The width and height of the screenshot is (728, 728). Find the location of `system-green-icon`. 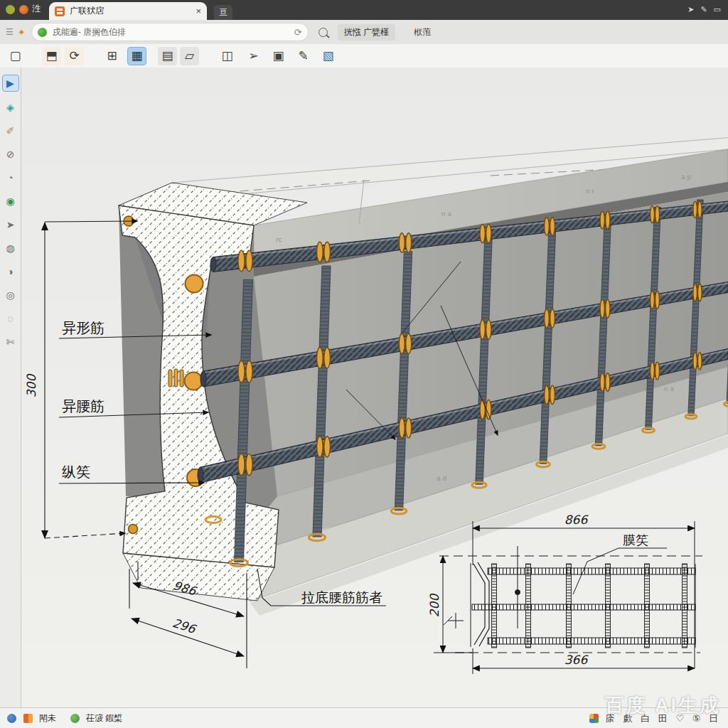

system-green-icon is located at coordinates (10, 10).